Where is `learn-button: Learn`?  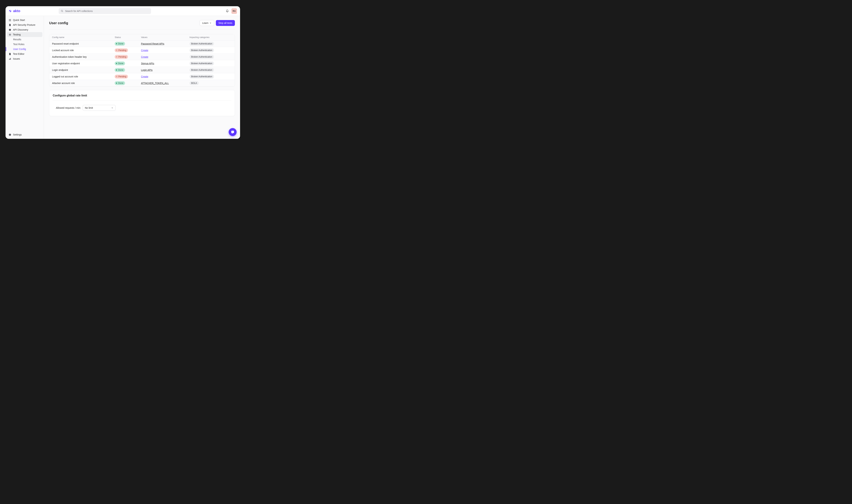 learn-button: Learn is located at coordinates (207, 23).